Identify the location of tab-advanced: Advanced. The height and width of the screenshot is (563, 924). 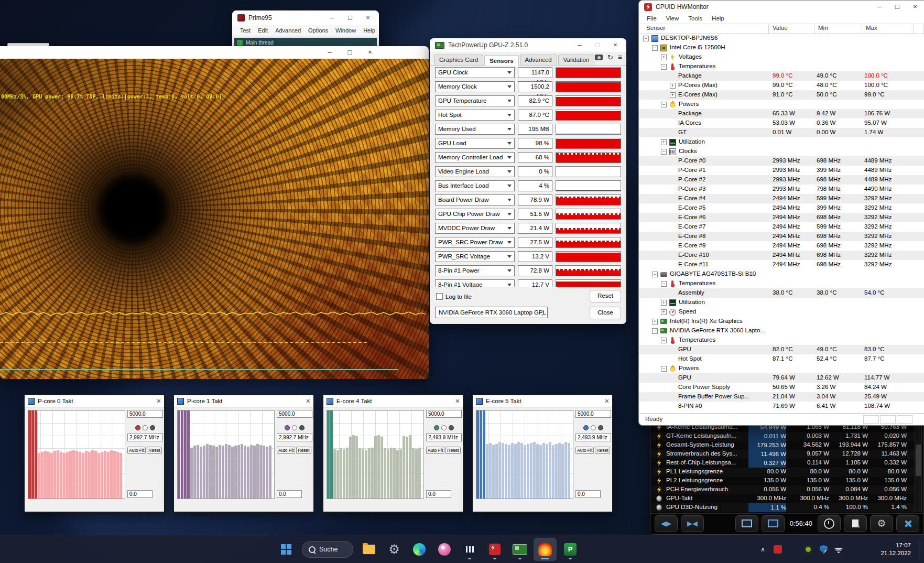
(539, 60).